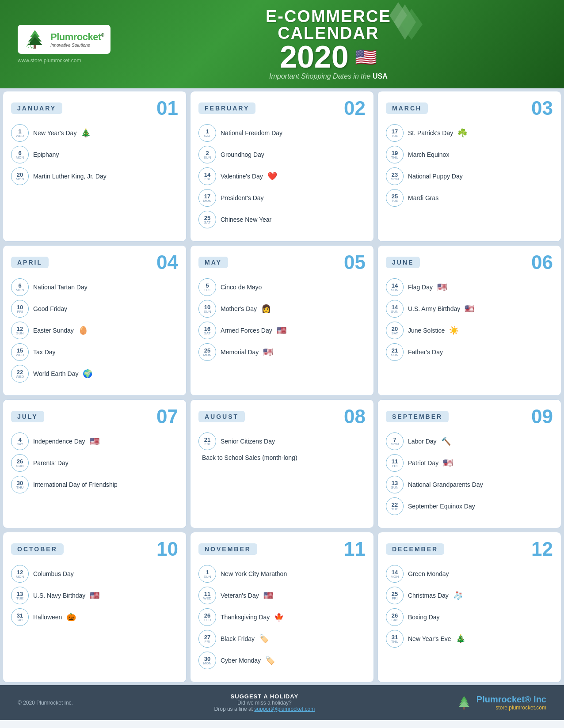 Image resolution: width=564 pixels, height=728 pixels. What do you see at coordinates (270, 660) in the screenshot?
I see `event-icon: 🏷️` at bounding box center [270, 660].